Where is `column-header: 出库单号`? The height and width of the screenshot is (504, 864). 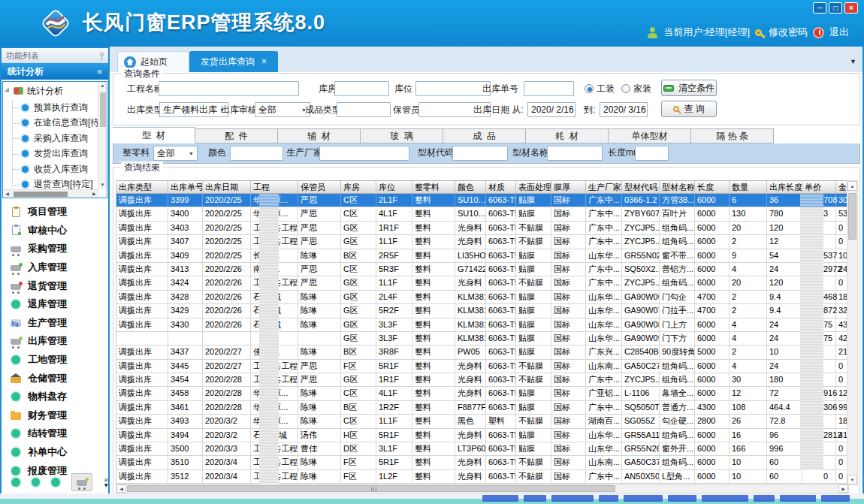 column-header: 出库单号 is located at coordinates (186, 187).